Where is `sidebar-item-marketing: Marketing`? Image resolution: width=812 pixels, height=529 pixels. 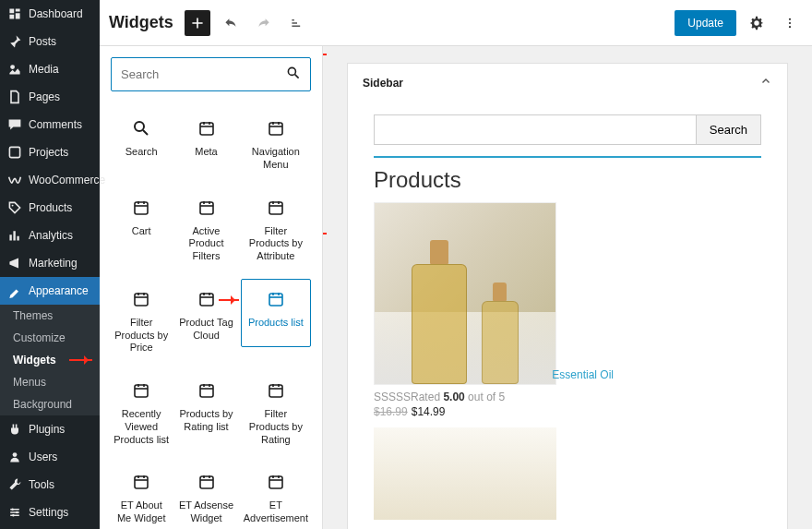 sidebar-item-marketing: Marketing is located at coordinates (50, 263).